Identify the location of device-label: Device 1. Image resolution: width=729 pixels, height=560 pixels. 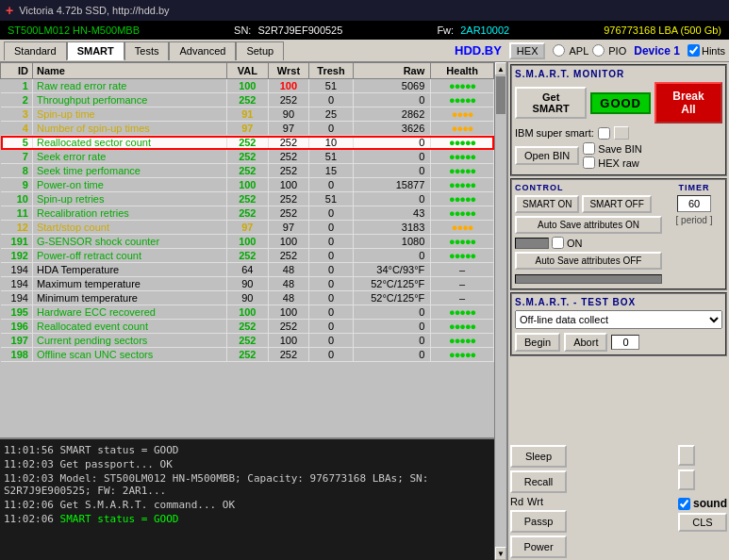
(656, 51).